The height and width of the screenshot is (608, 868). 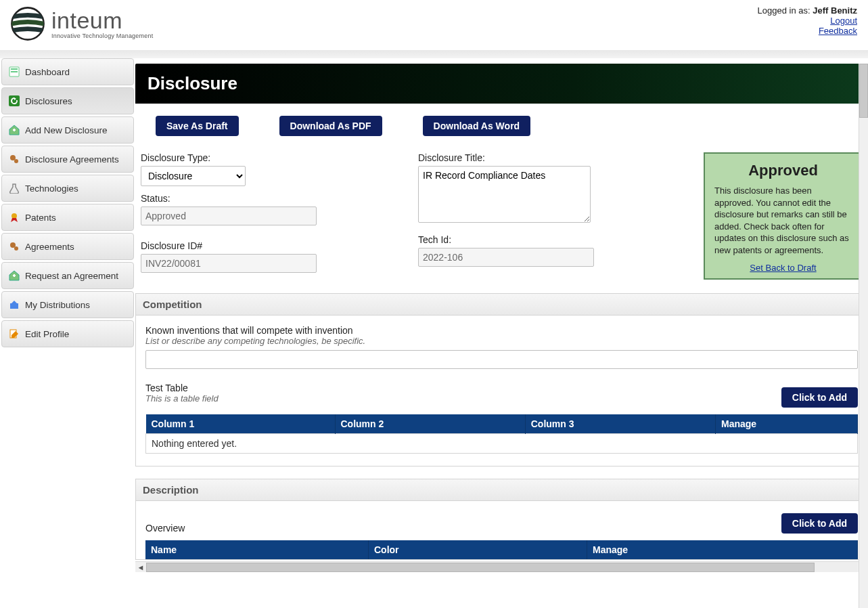 What do you see at coordinates (14, 217) in the screenshot?
I see `ribbon-icon` at bounding box center [14, 217].